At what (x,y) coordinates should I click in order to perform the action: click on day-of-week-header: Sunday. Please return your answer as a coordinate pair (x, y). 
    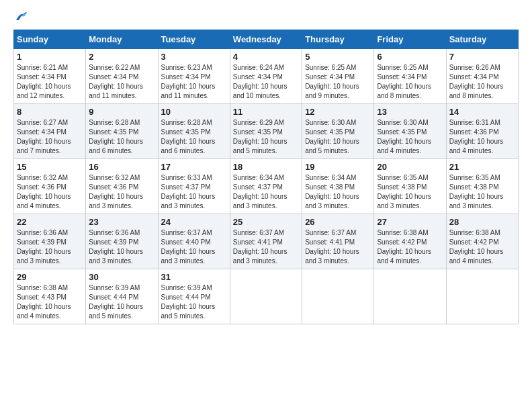
    Looking at the image, I should click on (50, 40).